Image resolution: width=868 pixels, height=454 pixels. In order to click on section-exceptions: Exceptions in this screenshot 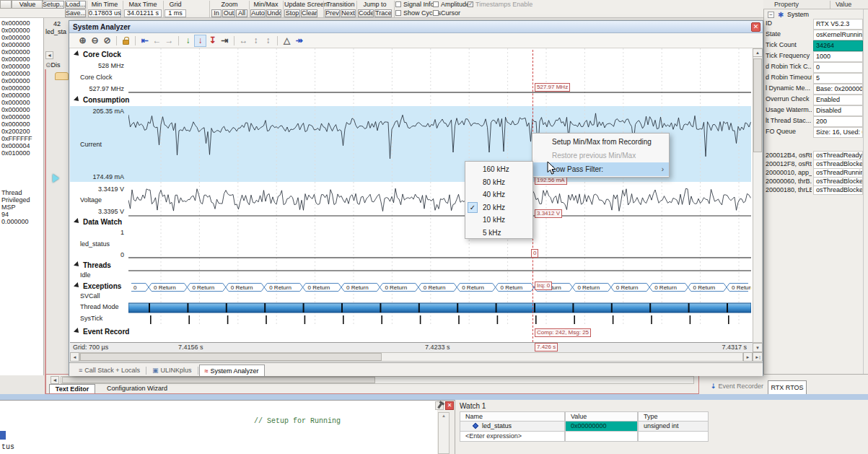, I will do `click(98, 286)`.